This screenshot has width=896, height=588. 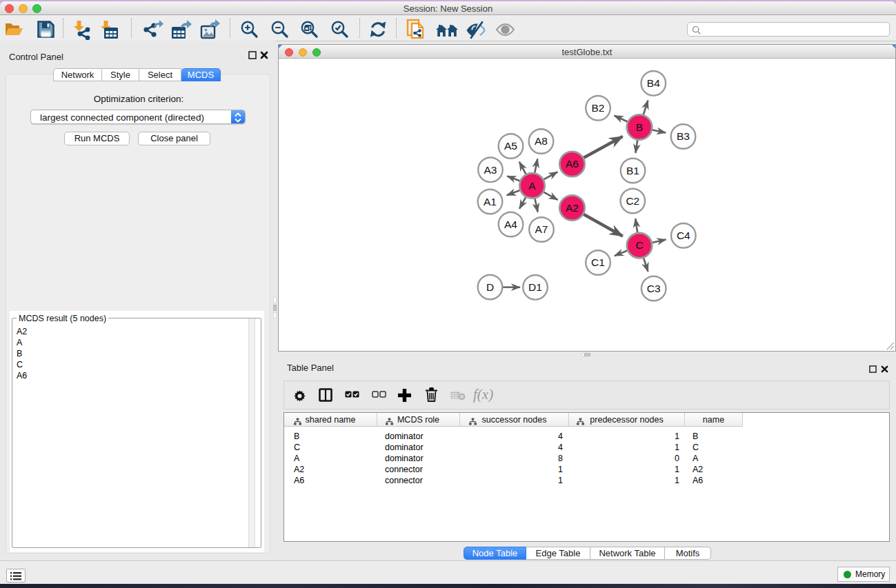 What do you see at coordinates (633, 171) in the screenshot?
I see `svg-text: B1` at bounding box center [633, 171].